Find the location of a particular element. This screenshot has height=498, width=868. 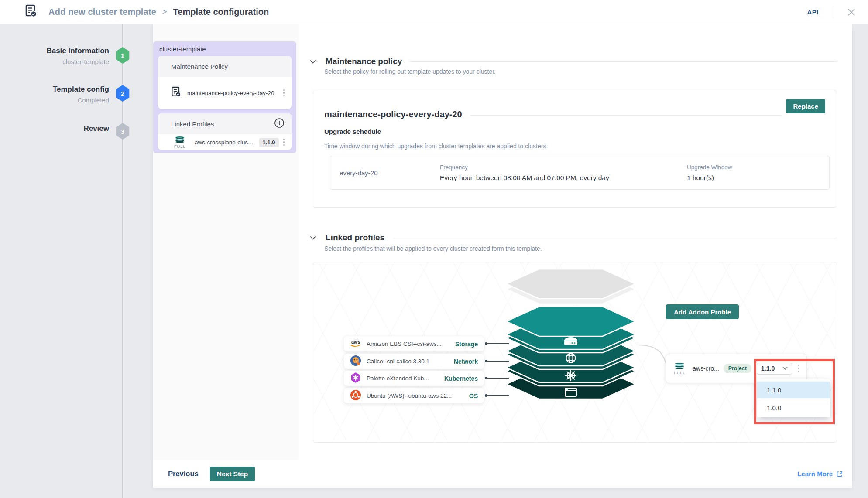

cluster-template-doc-icon is located at coordinates (31, 12).